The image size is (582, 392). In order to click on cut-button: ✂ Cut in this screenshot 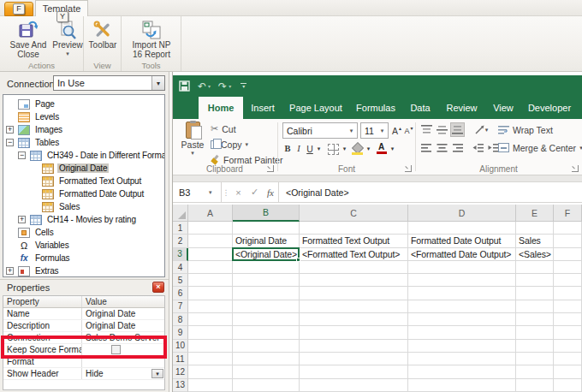, I will do `click(223, 128)`.